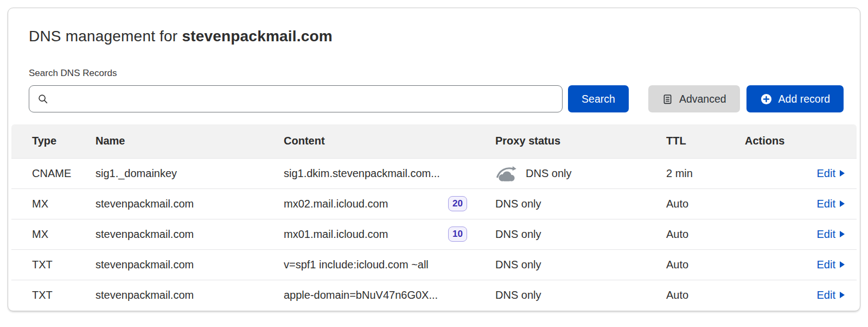 The width and height of the screenshot is (868, 327). What do you see at coordinates (434, 204) in the screenshot?
I see `table-row: MX stevenpackmail.com mx02.mail.icloud.c…` at bounding box center [434, 204].